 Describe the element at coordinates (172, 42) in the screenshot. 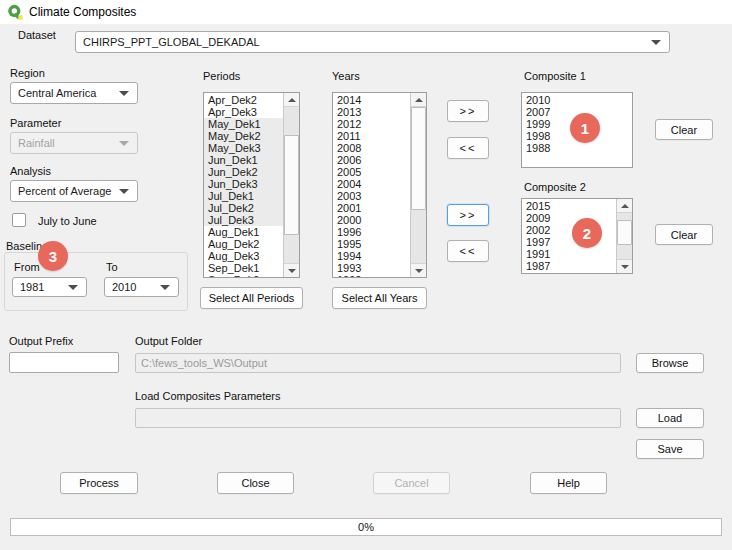

I see `dataset-value: CHIRPS_PPT_GLOBAL_DEKADAL` at that location.